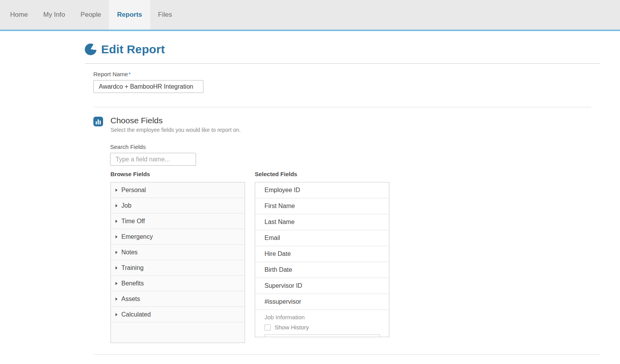  Describe the element at coordinates (131, 299) in the screenshot. I see `browse-category-label: Assets` at that location.